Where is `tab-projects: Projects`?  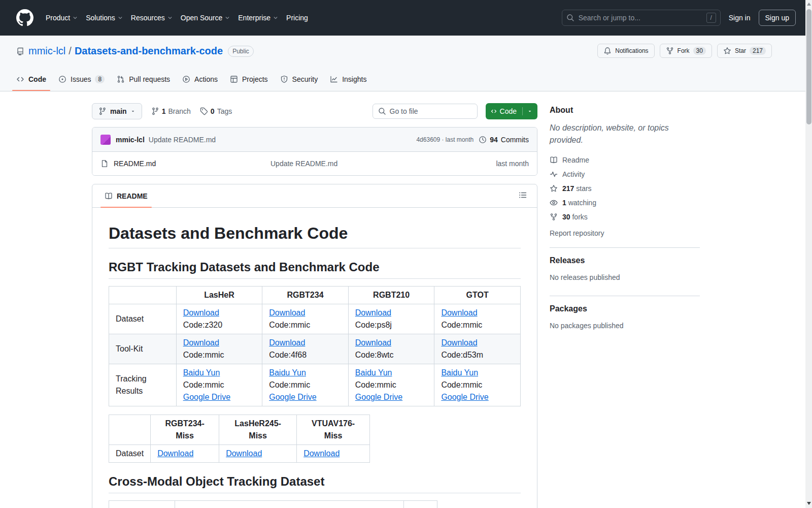
tab-projects: Projects is located at coordinates (249, 79).